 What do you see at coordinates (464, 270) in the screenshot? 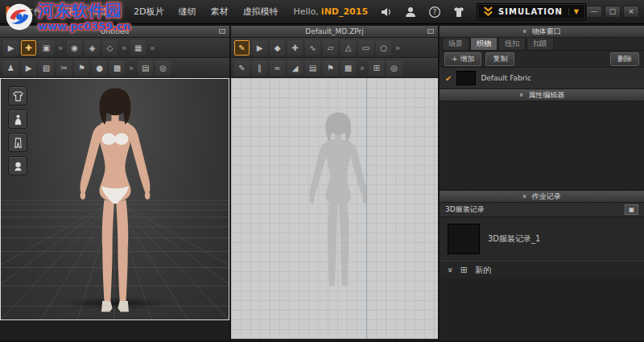
I see `add-record-icon: ⊞` at bounding box center [464, 270].